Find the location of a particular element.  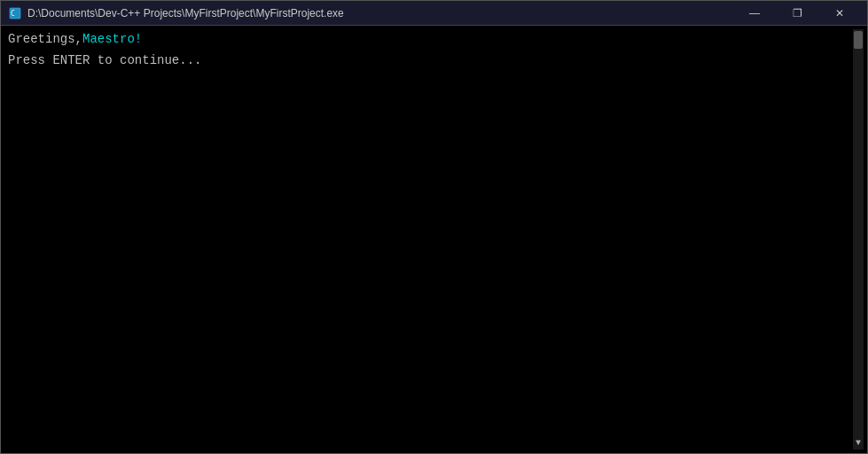

svg-text: C is located at coordinates (12, 14).